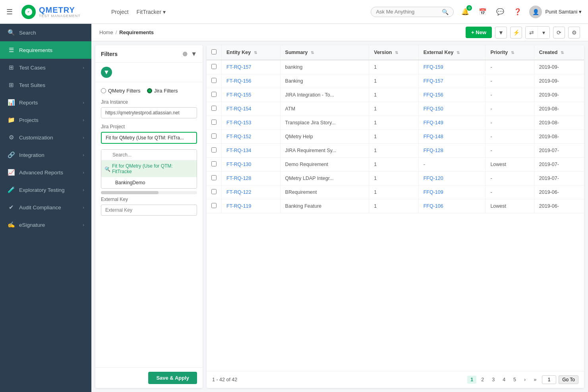 This screenshot has width=588, height=392. What do you see at coordinates (149, 193) in the screenshot?
I see `dropdown-scrollbar` at bounding box center [149, 193].